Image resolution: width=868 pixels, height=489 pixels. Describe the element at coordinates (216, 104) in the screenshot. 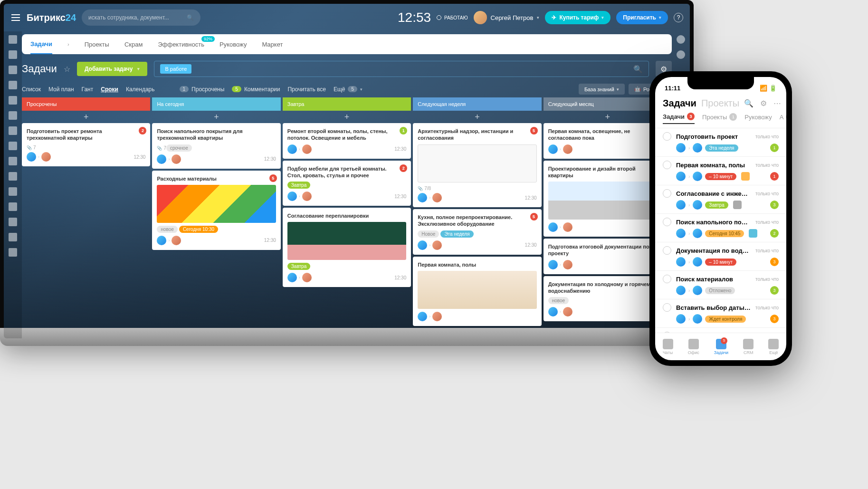

I see `column-header: На сегодня` at that location.